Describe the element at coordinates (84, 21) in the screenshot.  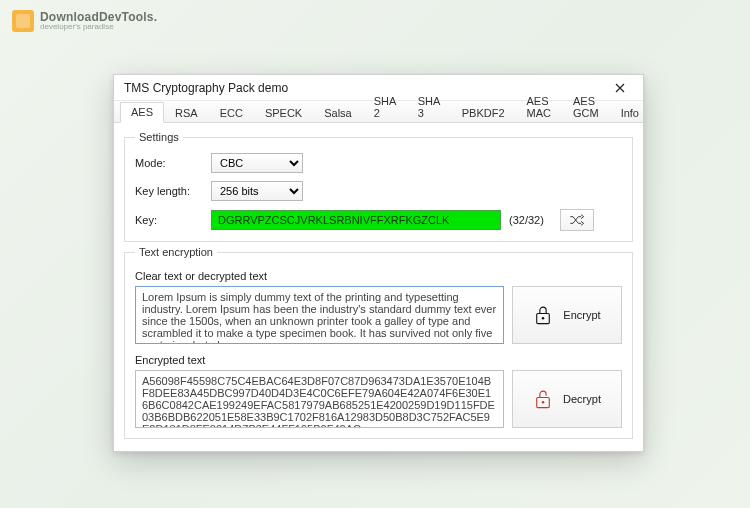
I see `brand: DownloadDevTools. developer's paradise` at that location.